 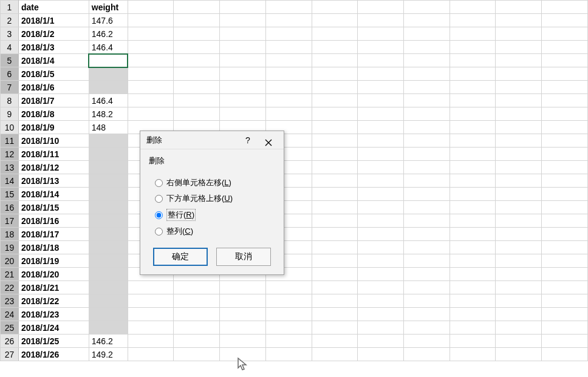 What do you see at coordinates (53, 34) in the screenshot?
I see `cell-date: 2018/1/2` at bounding box center [53, 34].